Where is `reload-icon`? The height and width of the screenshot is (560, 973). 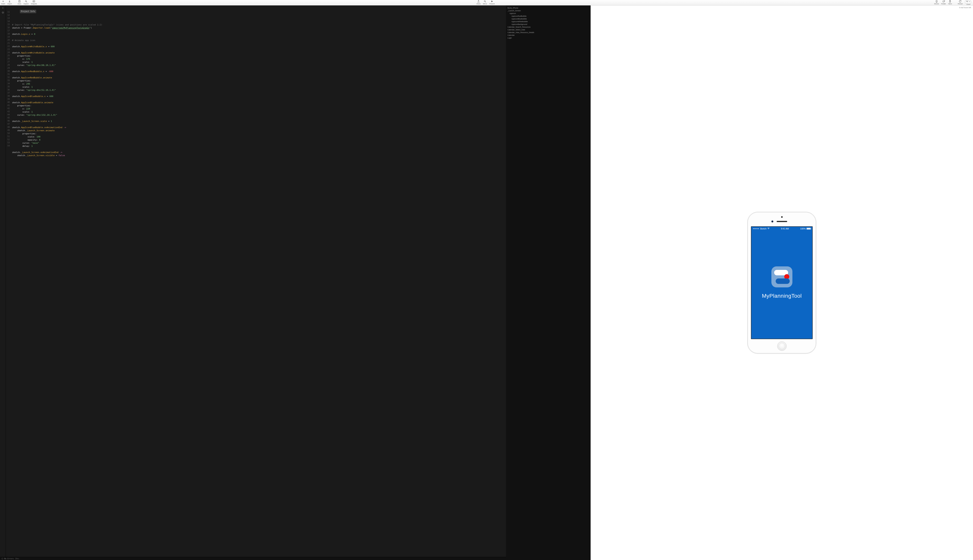 reload-icon is located at coordinates (960, 2).